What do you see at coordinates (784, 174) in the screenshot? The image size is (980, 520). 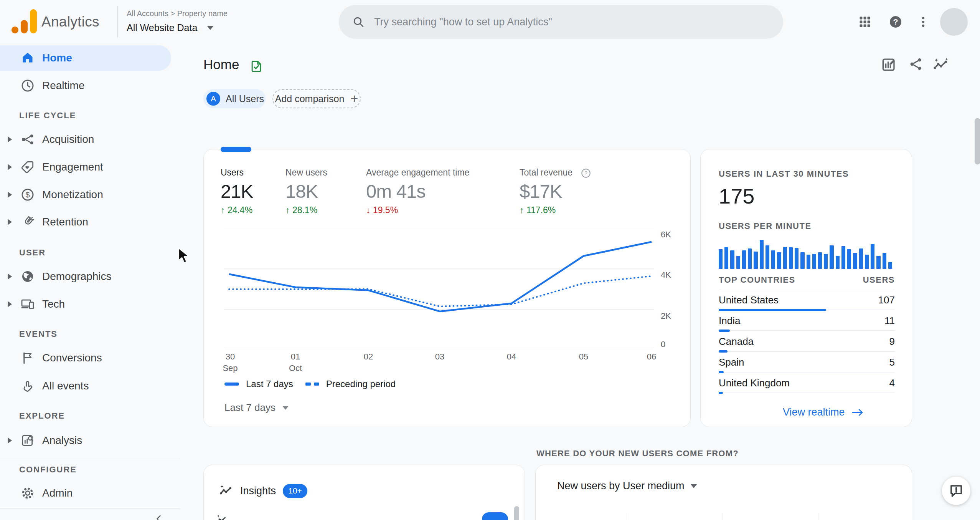 I see `realtime-title: USERS IN LAST 30 MINUTES` at bounding box center [784, 174].